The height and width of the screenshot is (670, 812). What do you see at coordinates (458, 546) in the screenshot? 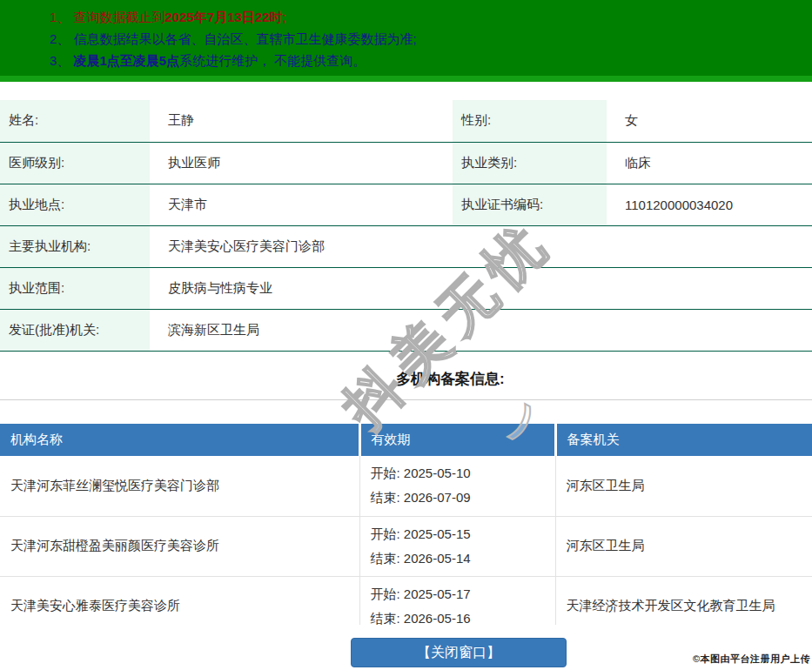
I see `validity-period: 开始: 2025-05-15 结束: 2026-05-14` at bounding box center [458, 546].